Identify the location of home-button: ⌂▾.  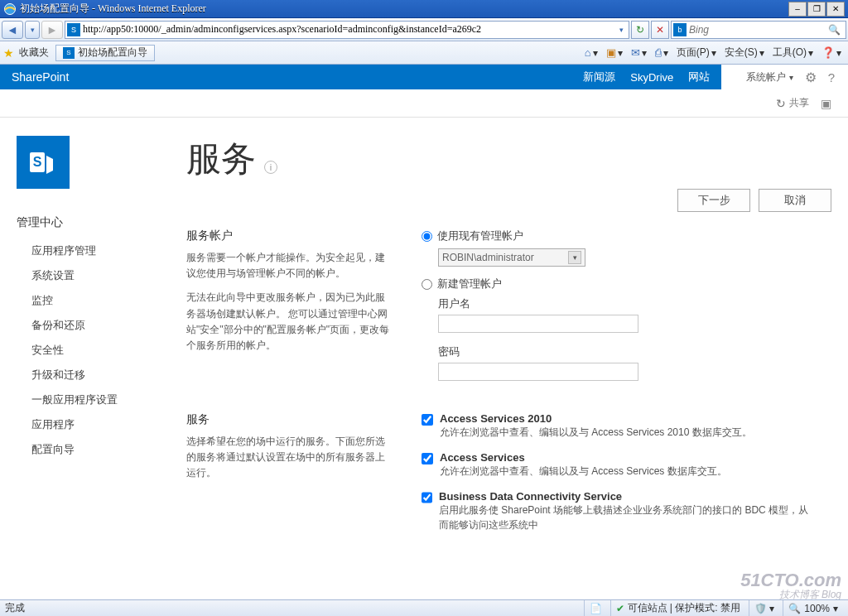
(591, 53).